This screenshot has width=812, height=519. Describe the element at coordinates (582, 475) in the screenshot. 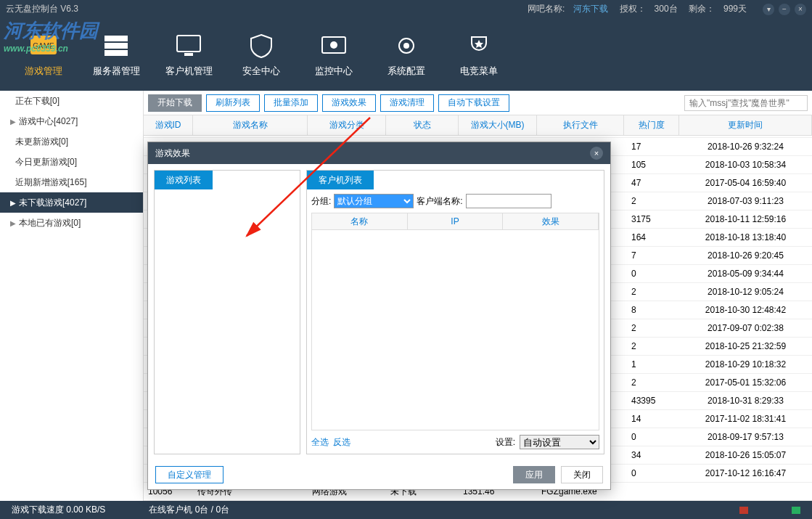

I see `close-button: 关闭` at that location.